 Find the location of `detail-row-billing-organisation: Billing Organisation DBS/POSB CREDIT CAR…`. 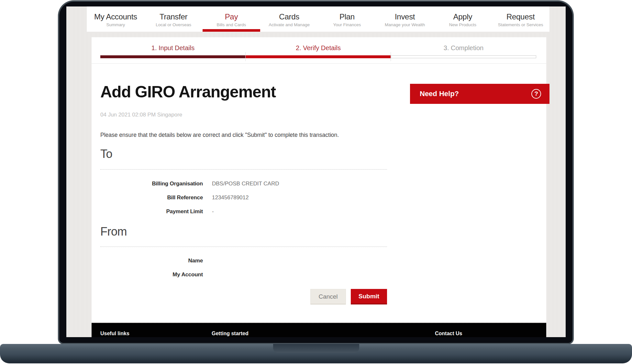

detail-row-billing-organisation: Billing Organisation DBS/POSB CREDIT CAR… is located at coordinates (244, 184).